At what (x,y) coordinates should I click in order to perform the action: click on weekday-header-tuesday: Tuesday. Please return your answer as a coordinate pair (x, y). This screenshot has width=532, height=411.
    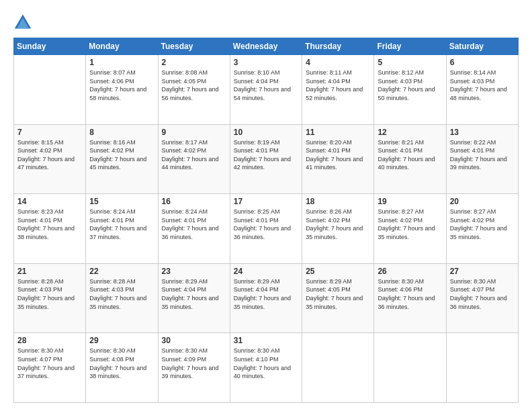
    Looking at the image, I should click on (193, 47).